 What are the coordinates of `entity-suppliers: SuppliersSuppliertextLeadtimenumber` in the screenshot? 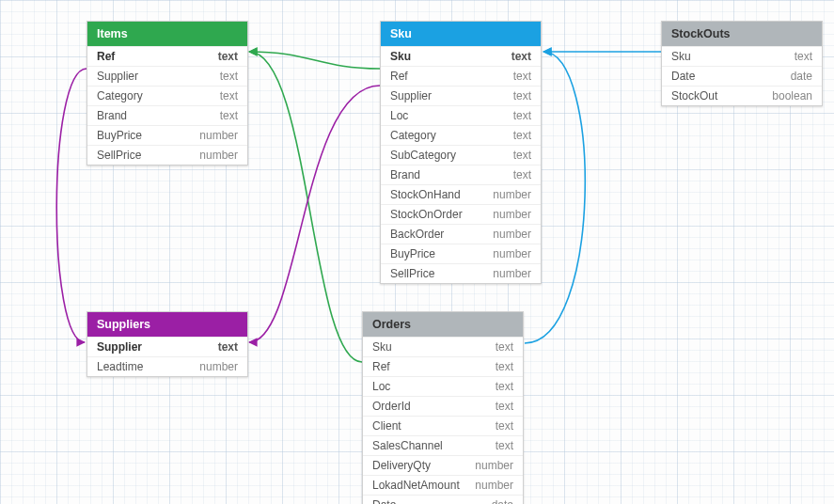 It's located at (167, 344).